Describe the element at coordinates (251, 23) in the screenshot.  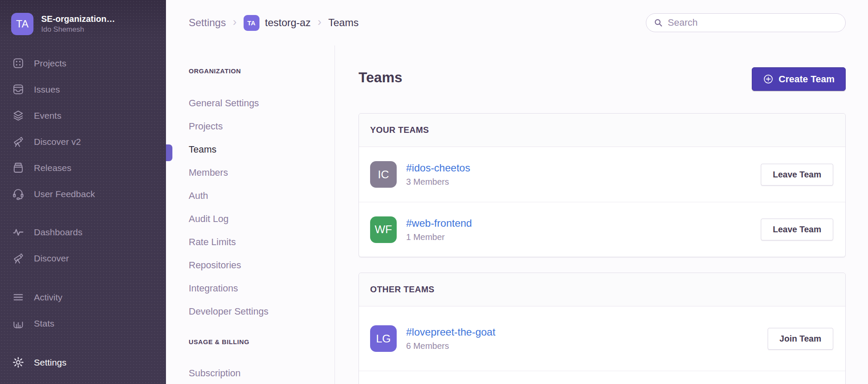
I see `org-badge: TA` at that location.